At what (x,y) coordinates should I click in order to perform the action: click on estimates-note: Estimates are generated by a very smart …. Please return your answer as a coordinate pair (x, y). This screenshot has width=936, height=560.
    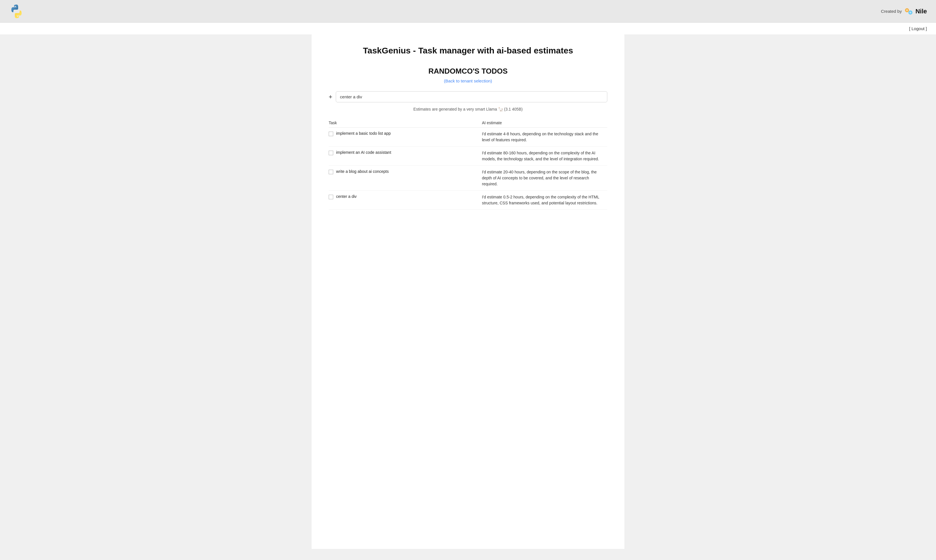
    Looking at the image, I should click on (468, 109).